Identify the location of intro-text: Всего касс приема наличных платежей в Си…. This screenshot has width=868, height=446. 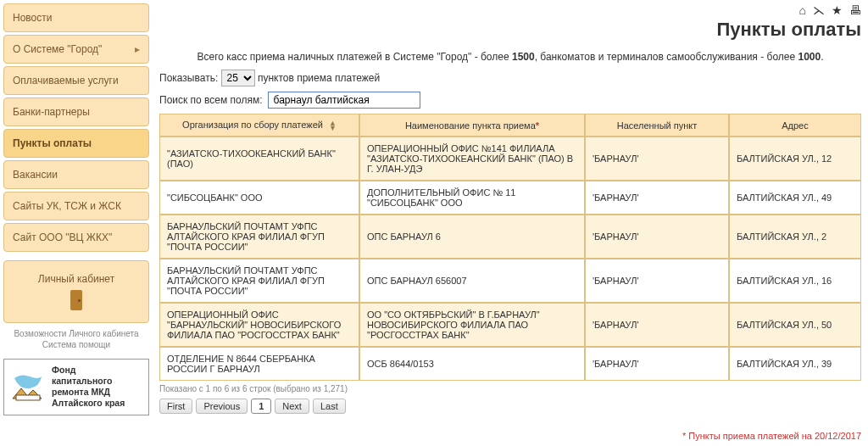
(510, 57).